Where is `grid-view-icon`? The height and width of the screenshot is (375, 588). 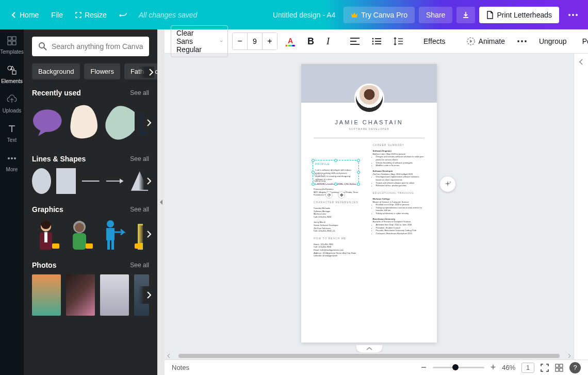
grid-view-icon is located at coordinates (559, 368).